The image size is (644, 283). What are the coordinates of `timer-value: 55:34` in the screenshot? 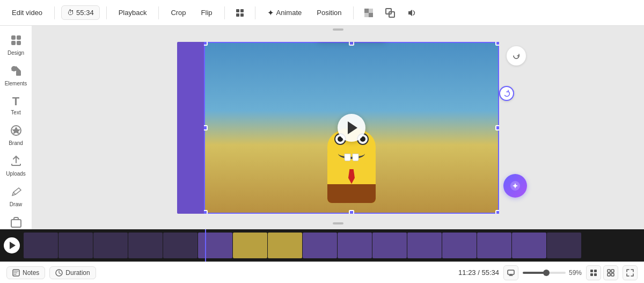 It's located at (85, 13).